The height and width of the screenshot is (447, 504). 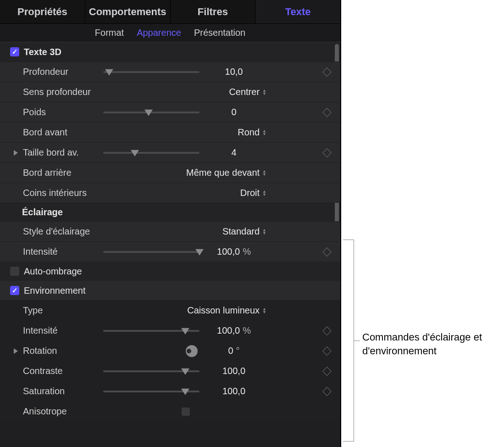 What do you see at coordinates (170, 212) in the screenshot?
I see `section-lighting: Éclairage` at bounding box center [170, 212].